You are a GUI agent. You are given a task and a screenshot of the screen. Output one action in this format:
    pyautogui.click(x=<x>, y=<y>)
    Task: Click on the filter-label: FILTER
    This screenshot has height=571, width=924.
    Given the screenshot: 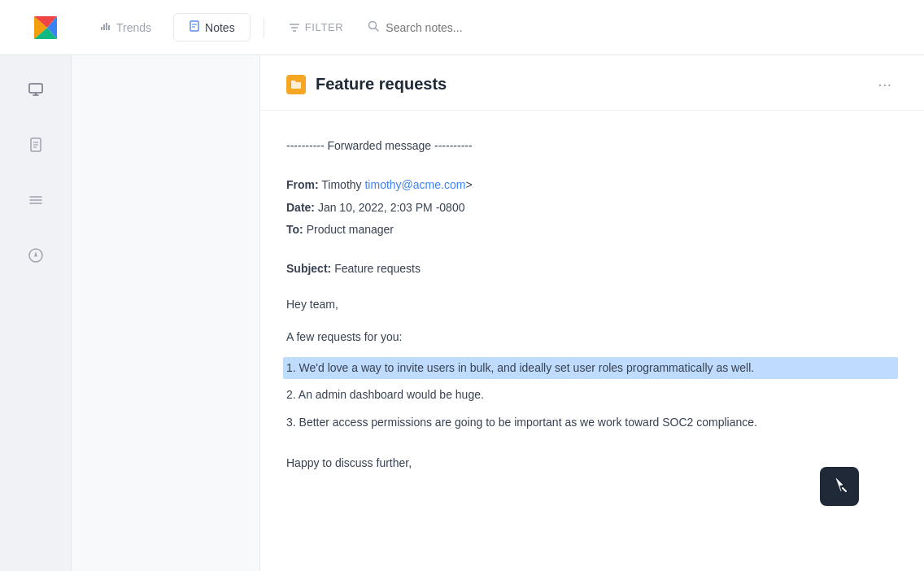 What is the action you would take?
    pyautogui.click(x=325, y=28)
    